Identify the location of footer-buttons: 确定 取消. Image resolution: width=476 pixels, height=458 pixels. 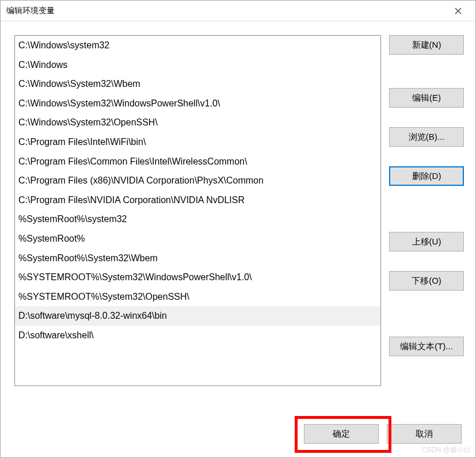
(238, 441).